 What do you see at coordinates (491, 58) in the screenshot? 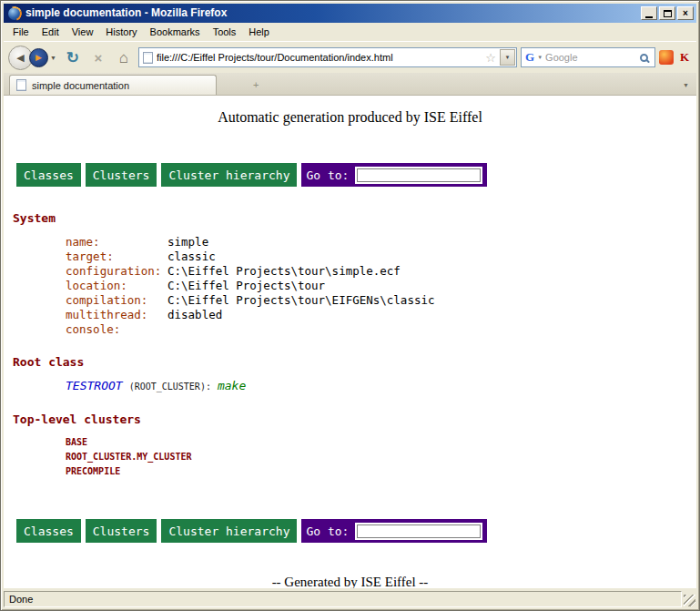
I see `bookmark-star-icon: ☆` at bounding box center [491, 58].